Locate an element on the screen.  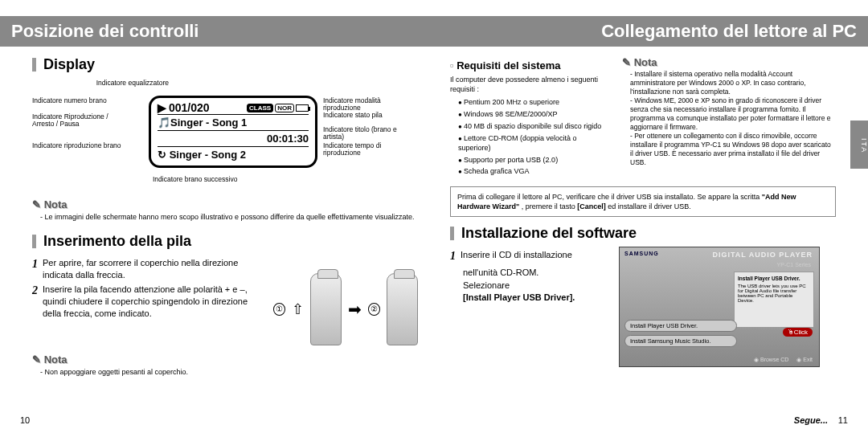
note-icon: 🎵 is located at coordinates (164, 122).